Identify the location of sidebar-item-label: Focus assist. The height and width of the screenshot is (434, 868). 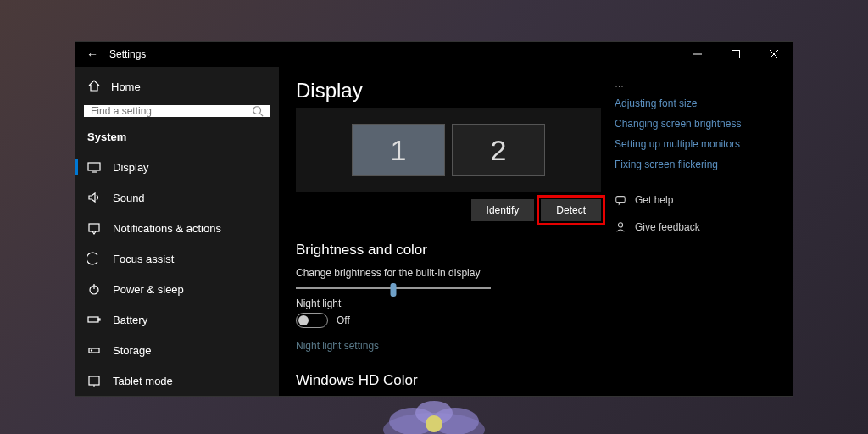
(143, 259).